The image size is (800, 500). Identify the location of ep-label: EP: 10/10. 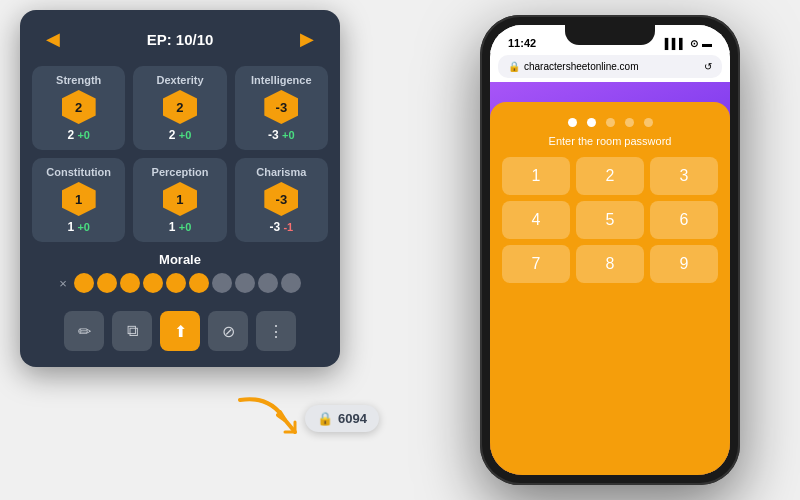
(180, 40).